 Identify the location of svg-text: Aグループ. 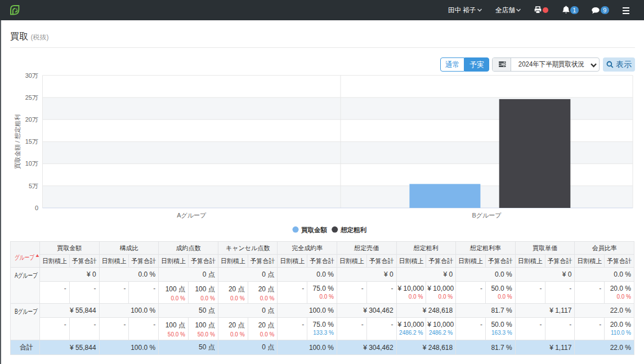
(191, 215).